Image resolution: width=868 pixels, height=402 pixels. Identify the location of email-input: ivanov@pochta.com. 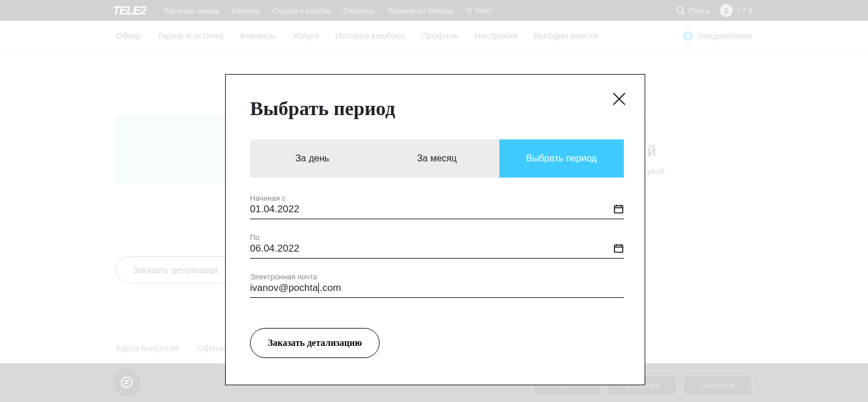
(437, 290).